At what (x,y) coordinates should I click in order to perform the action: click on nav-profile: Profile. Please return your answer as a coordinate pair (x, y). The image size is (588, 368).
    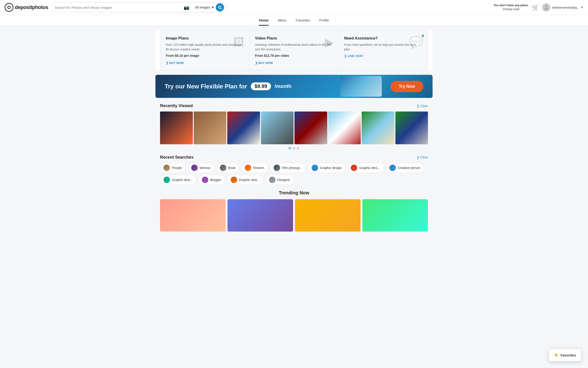
    Looking at the image, I should click on (324, 22).